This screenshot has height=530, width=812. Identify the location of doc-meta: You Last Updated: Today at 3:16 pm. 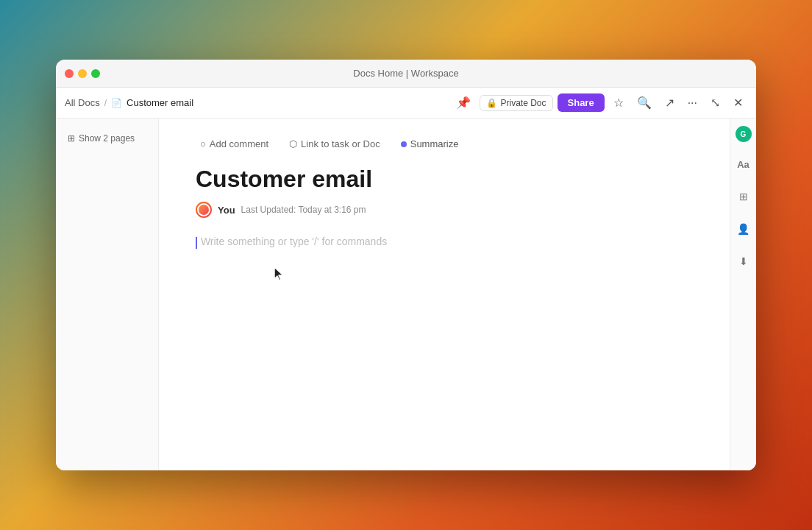
(448, 210).